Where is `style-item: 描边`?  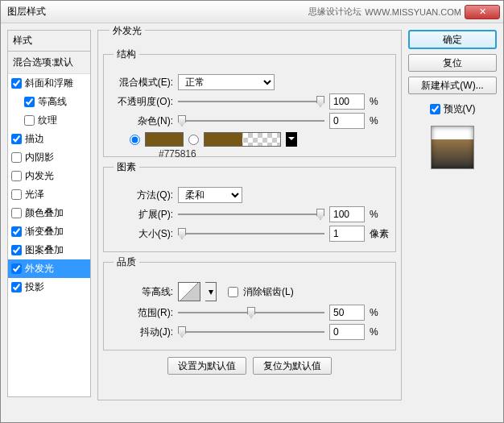 style-item: 描边 is located at coordinates (49, 139).